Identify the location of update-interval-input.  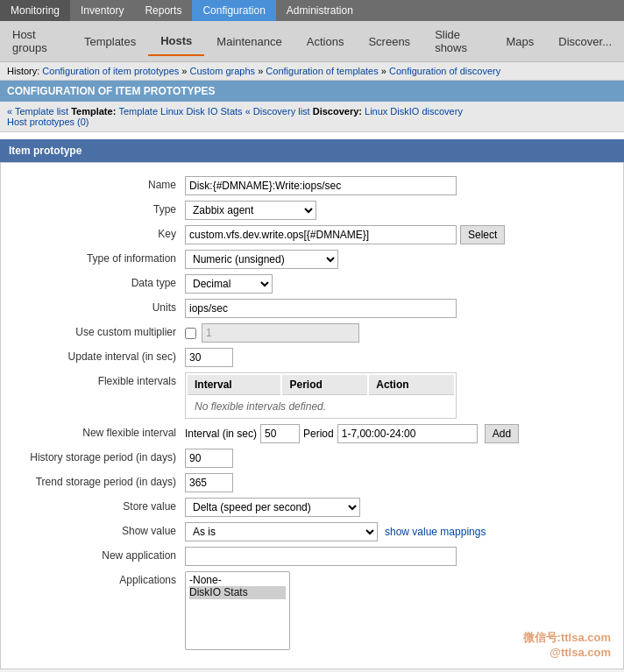
(209, 357).